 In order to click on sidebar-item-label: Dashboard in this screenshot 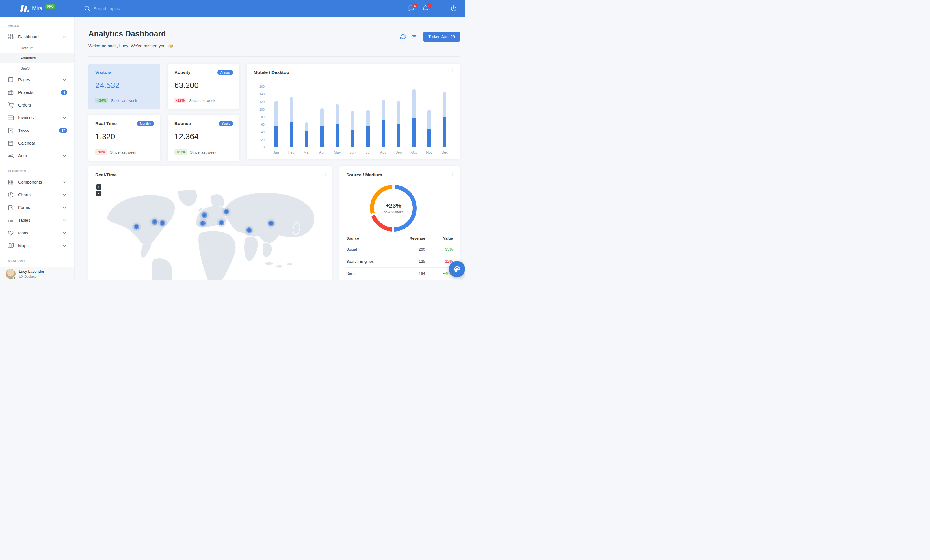, I will do `click(29, 37)`.